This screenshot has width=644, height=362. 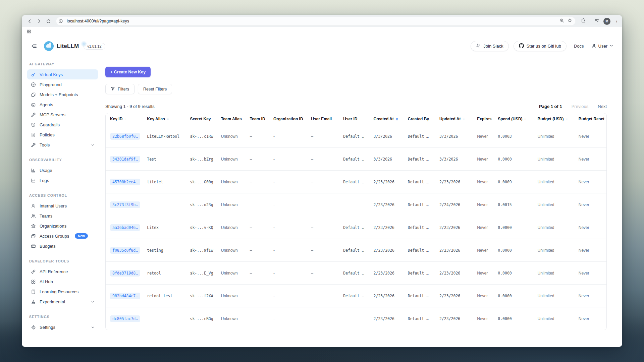 What do you see at coordinates (120, 89) in the screenshot?
I see `filters-button: Filters` at bounding box center [120, 89].